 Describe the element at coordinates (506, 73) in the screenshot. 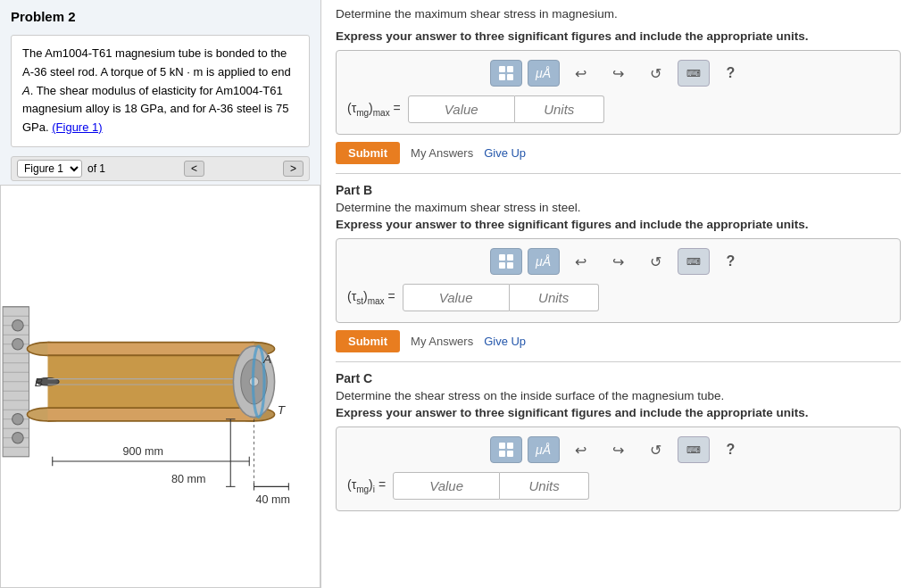

I see `grid-icon` at that location.